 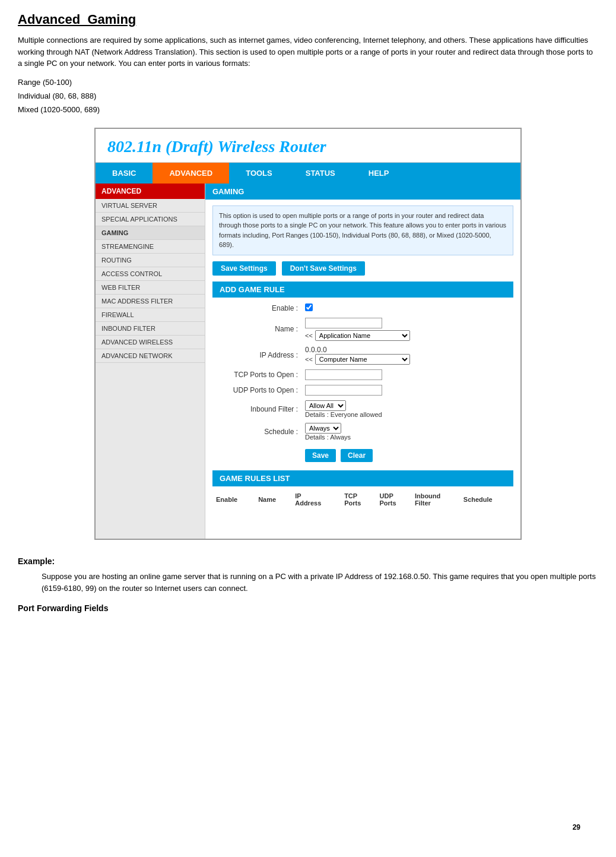 I want to click on sidebar-item-access-control: ACCESS CONTROL, so click(x=150, y=274).